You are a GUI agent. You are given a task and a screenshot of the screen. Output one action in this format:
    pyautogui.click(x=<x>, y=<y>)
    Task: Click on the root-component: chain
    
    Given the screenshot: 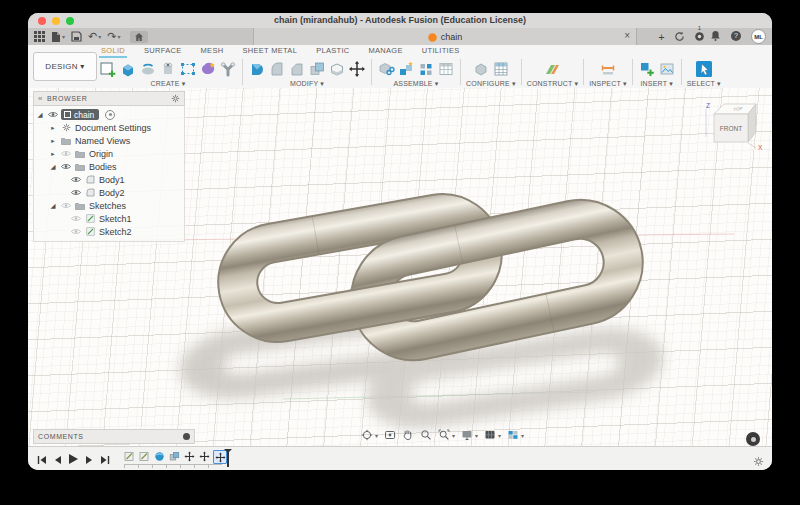 What is the action you would take?
    pyautogui.click(x=80, y=114)
    